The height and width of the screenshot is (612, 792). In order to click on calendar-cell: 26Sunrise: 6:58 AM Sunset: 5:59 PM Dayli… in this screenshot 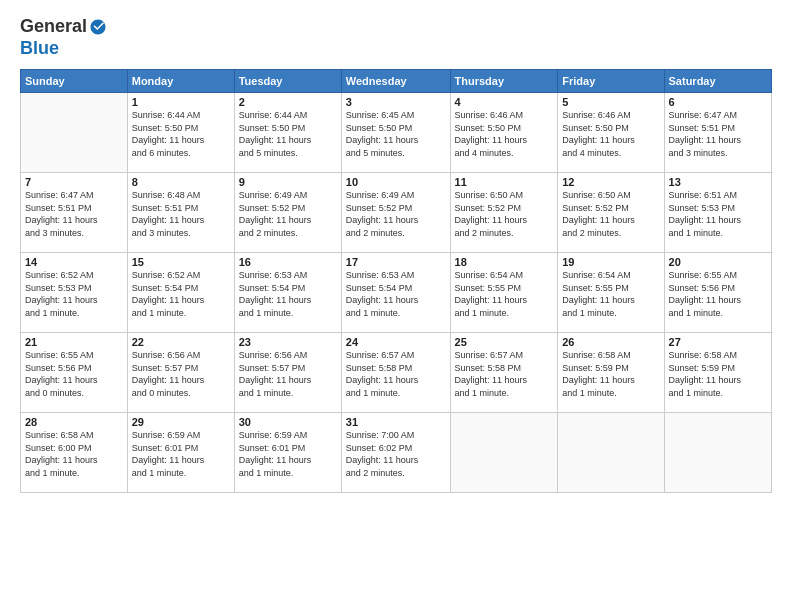, I will do `click(611, 373)`.